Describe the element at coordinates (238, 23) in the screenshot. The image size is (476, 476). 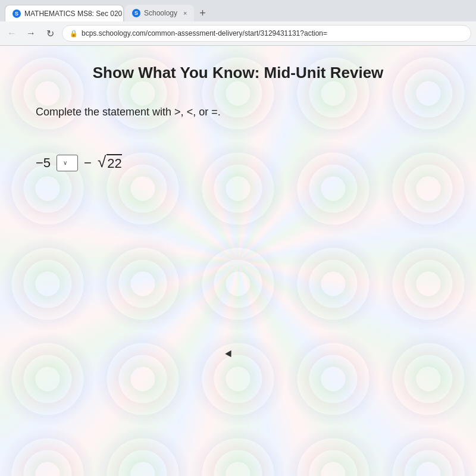
I see `browser-chrome: S MATHEMATICS MS8: Sec 020 PE × S School…` at that location.